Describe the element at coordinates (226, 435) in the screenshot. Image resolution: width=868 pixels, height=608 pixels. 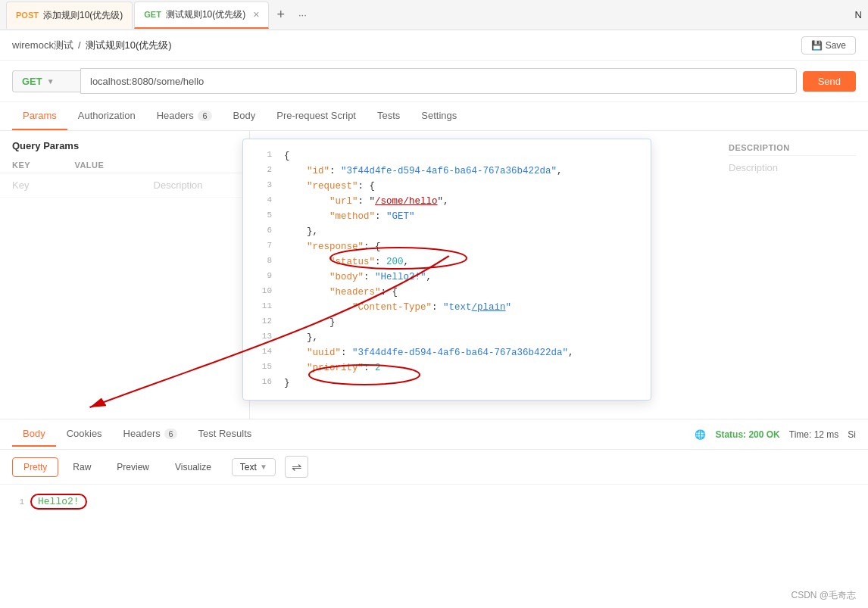
I see `resp-tab-test-results: Test Results` at that location.